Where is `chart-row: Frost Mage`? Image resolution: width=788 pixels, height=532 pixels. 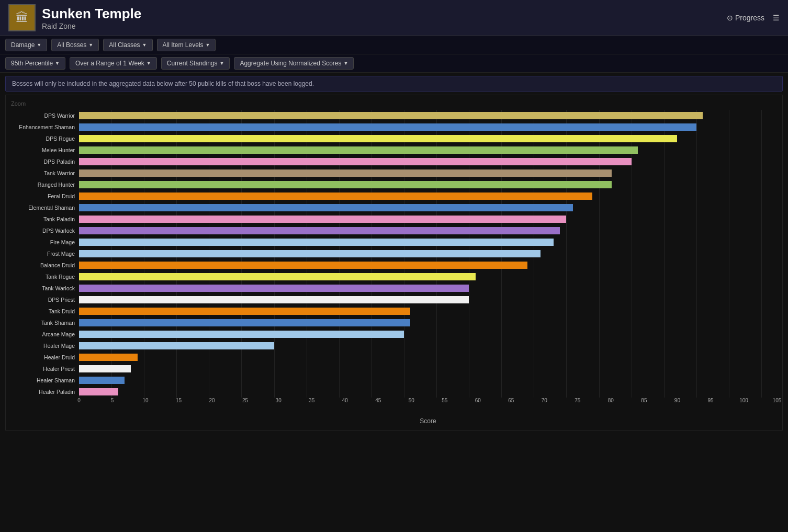 chart-row: Frost Mage is located at coordinates (394, 254).